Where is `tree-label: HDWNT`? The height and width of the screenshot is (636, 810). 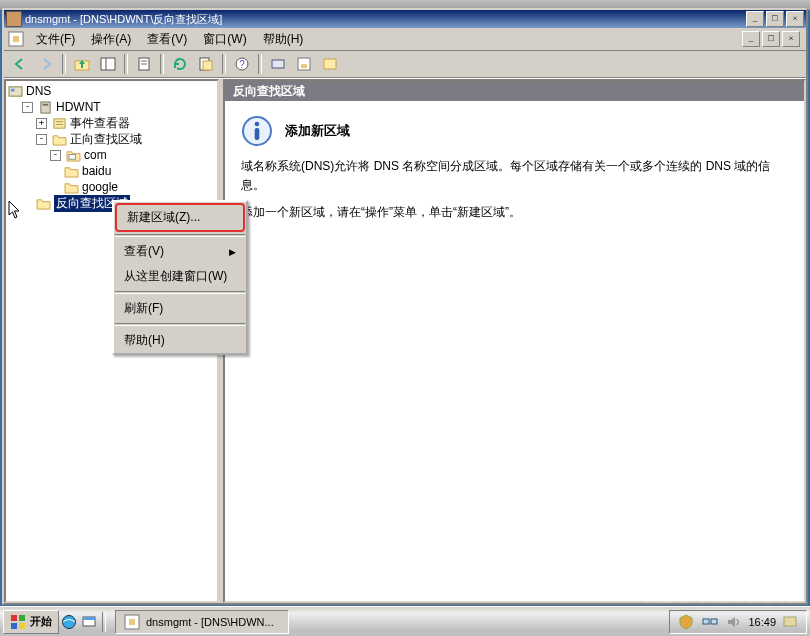
tree-label: HDWNT is located at coordinates (78, 107).